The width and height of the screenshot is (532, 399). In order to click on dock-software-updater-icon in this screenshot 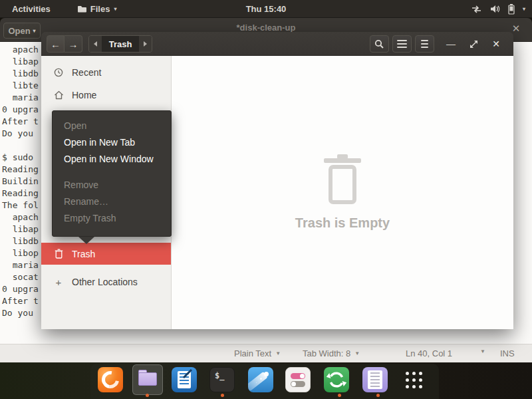, I will do `click(336, 380)`.